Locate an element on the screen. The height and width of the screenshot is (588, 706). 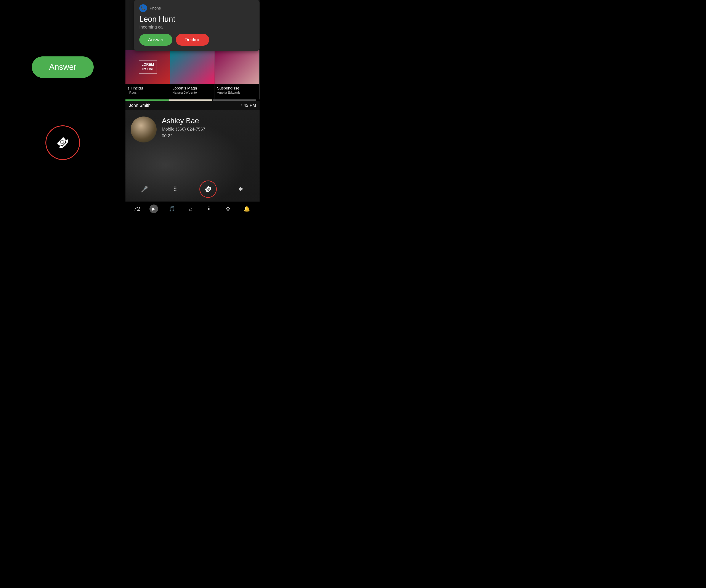
fan-button: ✿ is located at coordinates (228, 209).